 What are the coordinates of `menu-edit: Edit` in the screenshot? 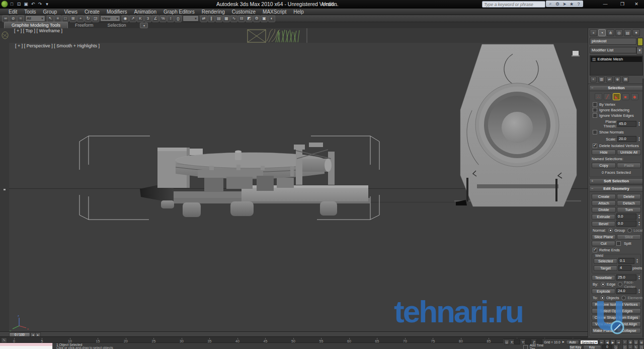 It's located at (13, 12).